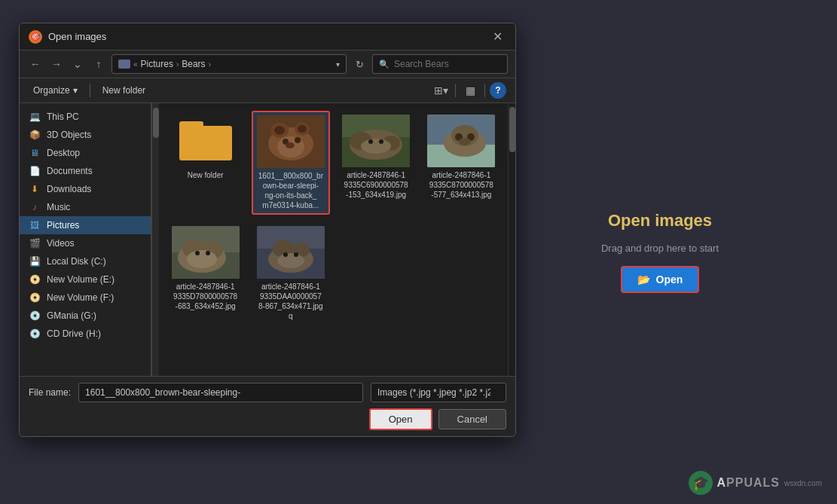 The image size is (837, 504). I want to click on right-open-label: Open, so click(670, 279).